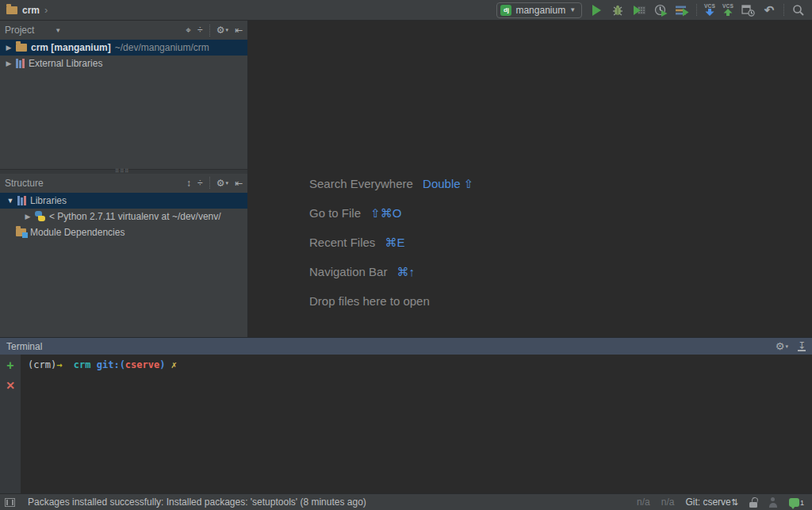 This screenshot has width=812, height=510. What do you see at coordinates (21, 48) in the screenshot?
I see `folder-icon` at bounding box center [21, 48].